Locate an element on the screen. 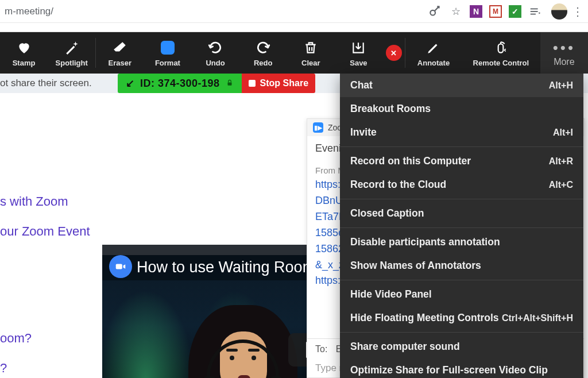 The image size is (588, 378). eraser-icon is located at coordinates (120, 48).